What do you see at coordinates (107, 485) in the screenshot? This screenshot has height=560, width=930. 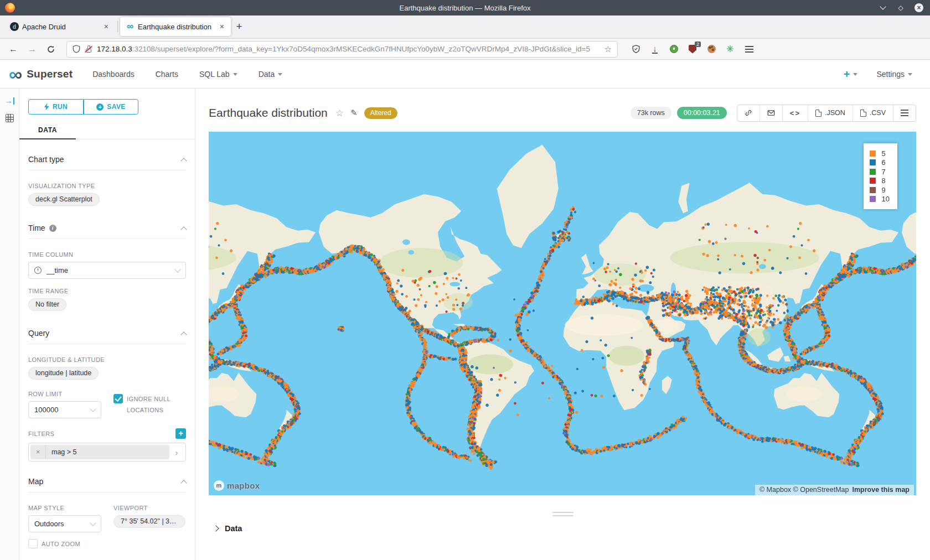 I see `section-map: Map` at bounding box center [107, 485].